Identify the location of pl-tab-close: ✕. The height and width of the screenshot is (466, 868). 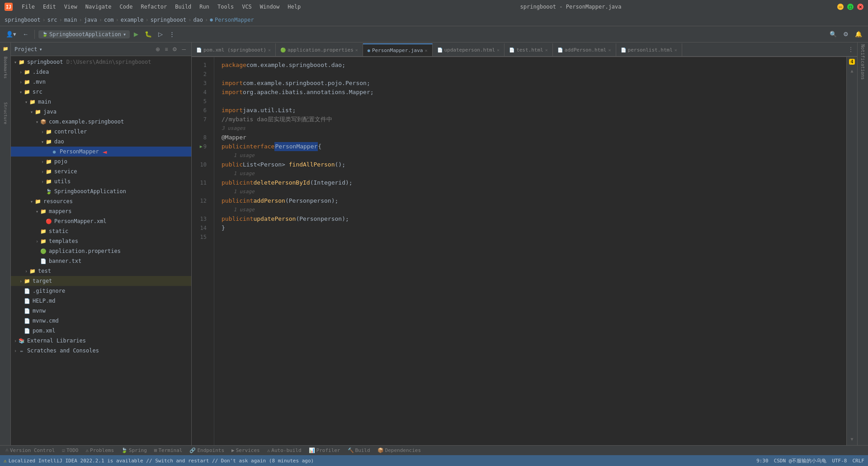
(676, 50).